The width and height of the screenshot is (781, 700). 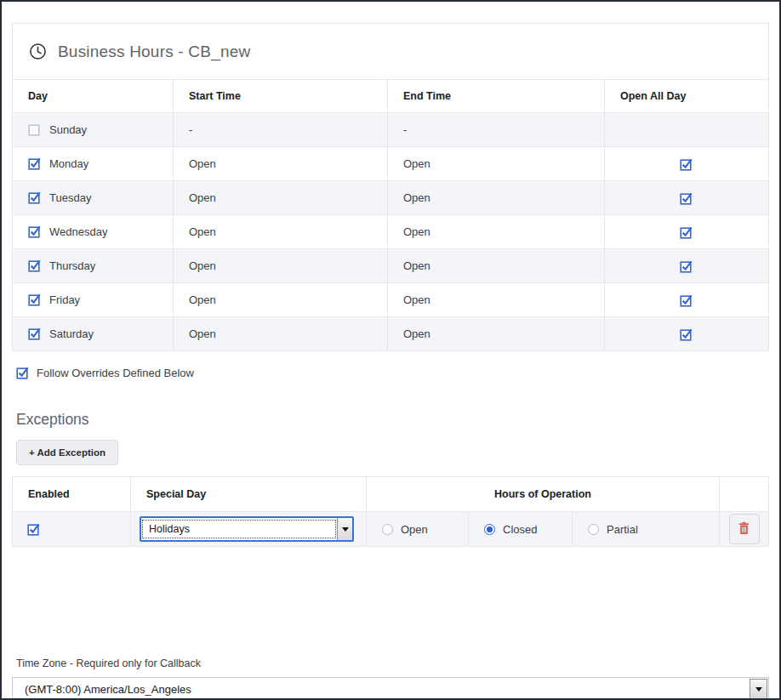 I want to click on exceptions-header-row: Enabled Special Day Hours of Operation, so click(x=391, y=495).